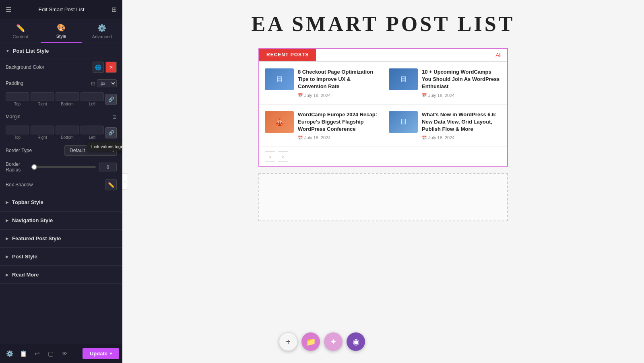  I want to click on post-item-2: 🖥 10 + Upcoming WordCamps You Should Joi…, so click(445, 83).